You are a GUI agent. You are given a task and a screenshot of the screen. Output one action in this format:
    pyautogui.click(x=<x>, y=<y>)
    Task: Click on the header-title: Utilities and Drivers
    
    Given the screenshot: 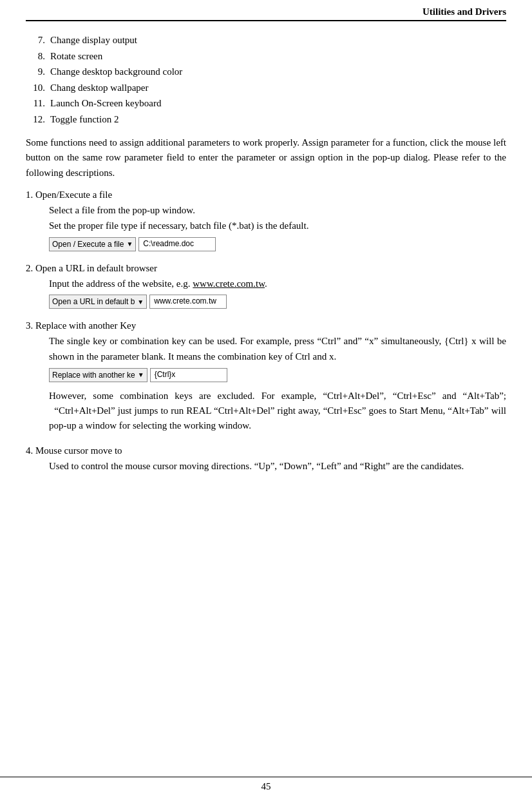 What is the action you would take?
    pyautogui.click(x=464, y=12)
    